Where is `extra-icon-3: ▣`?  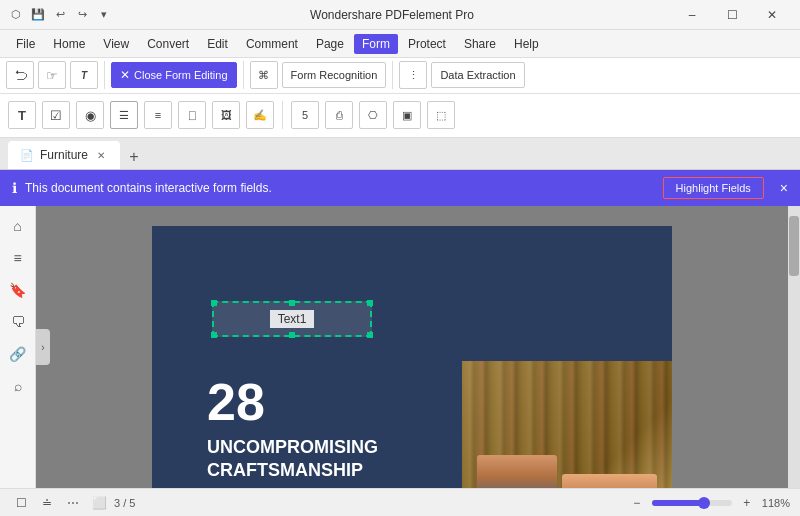 extra-icon-3: ▣ is located at coordinates (407, 115).